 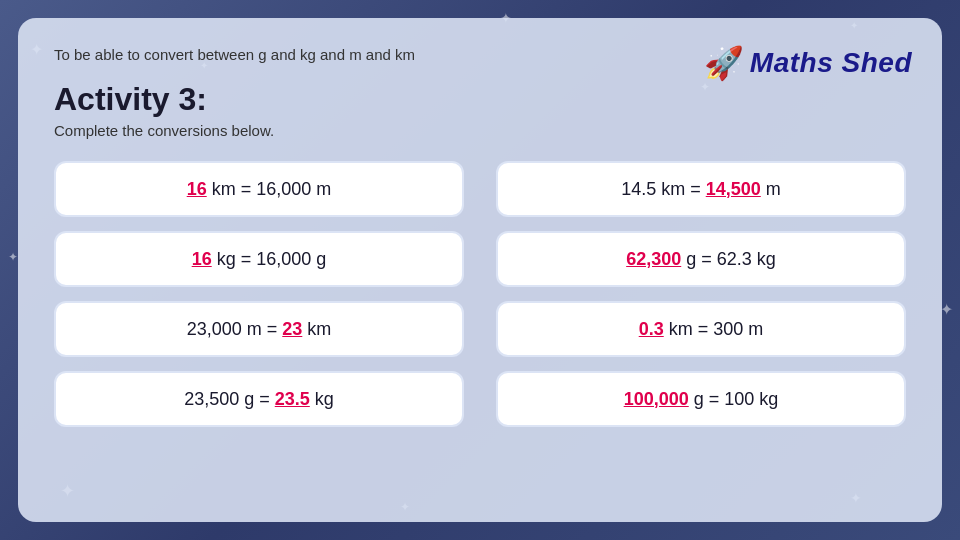 What do you see at coordinates (701, 329) in the screenshot?
I see `conversion-card-6: 0.3 km = 300 m` at bounding box center [701, 329].